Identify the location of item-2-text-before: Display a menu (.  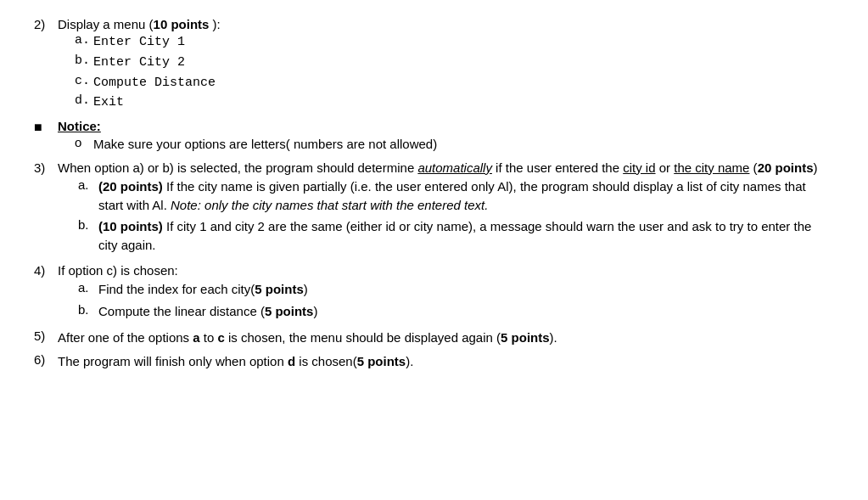
(105, 24).